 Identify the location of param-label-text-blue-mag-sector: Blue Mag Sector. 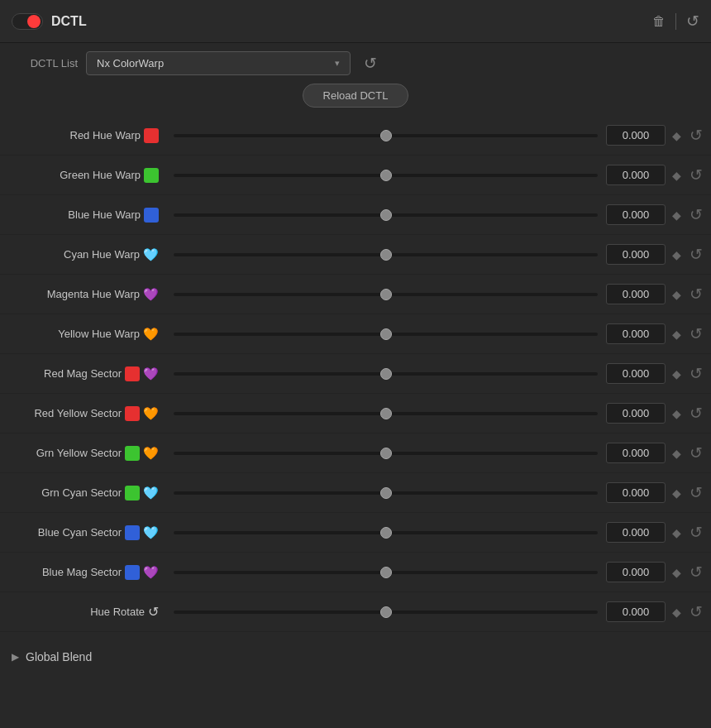
(82, 572).